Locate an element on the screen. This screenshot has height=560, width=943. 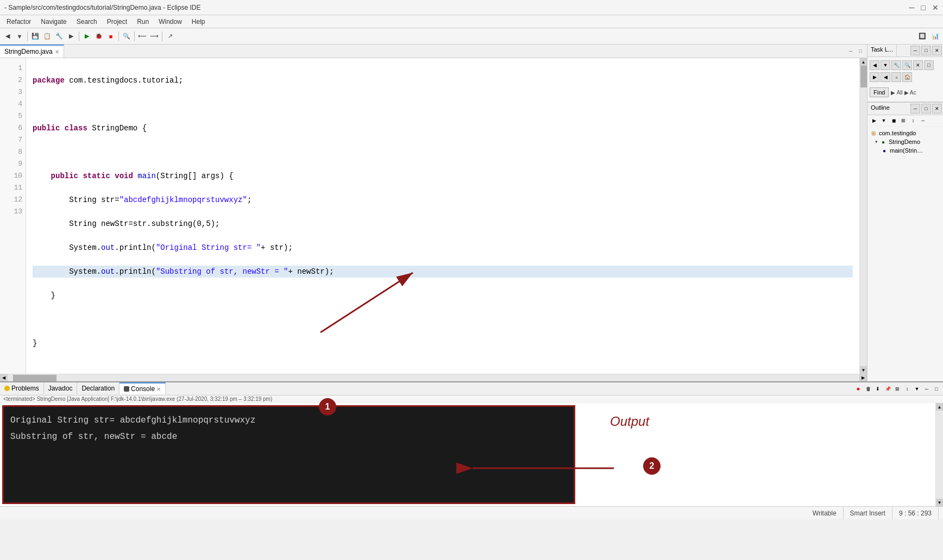
editor-tab-stringdemo: StringDemo.java ✕ is located at coordinates (32, 51).